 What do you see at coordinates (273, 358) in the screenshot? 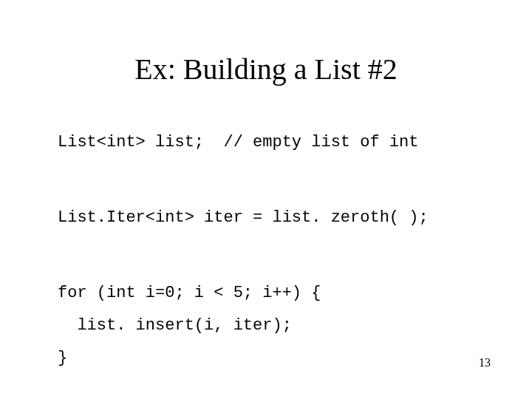
I see `code-line: }` at bounding box center [273, 358].